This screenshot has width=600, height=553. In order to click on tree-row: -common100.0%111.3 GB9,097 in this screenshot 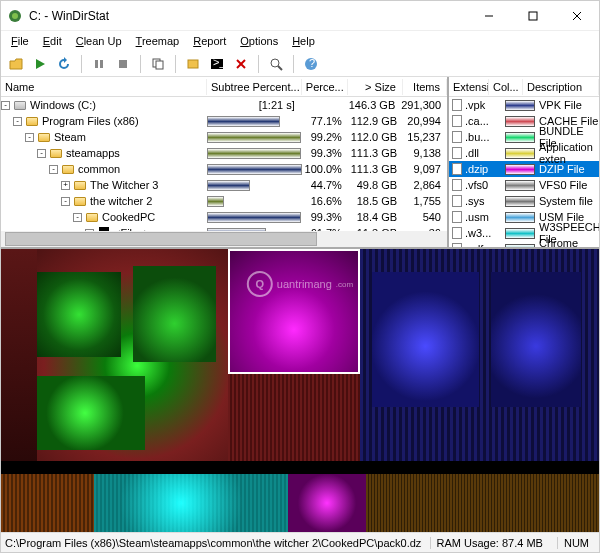, I will do `click(224, 169)`.